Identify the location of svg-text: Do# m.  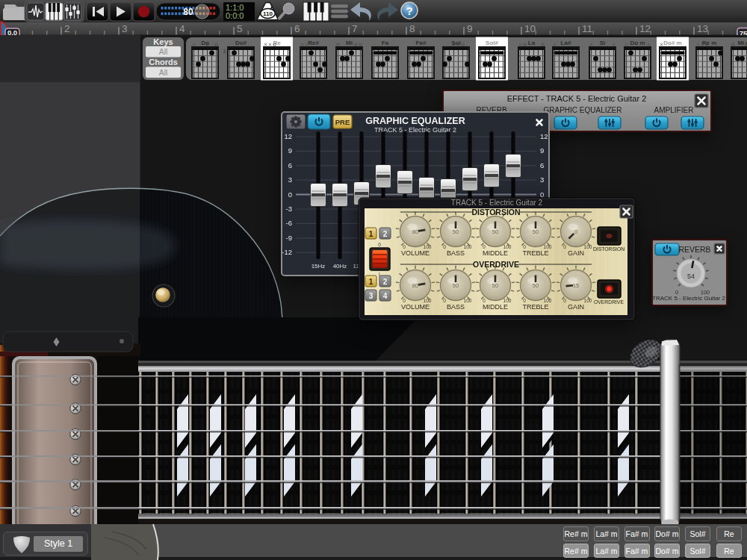
(672, 43).